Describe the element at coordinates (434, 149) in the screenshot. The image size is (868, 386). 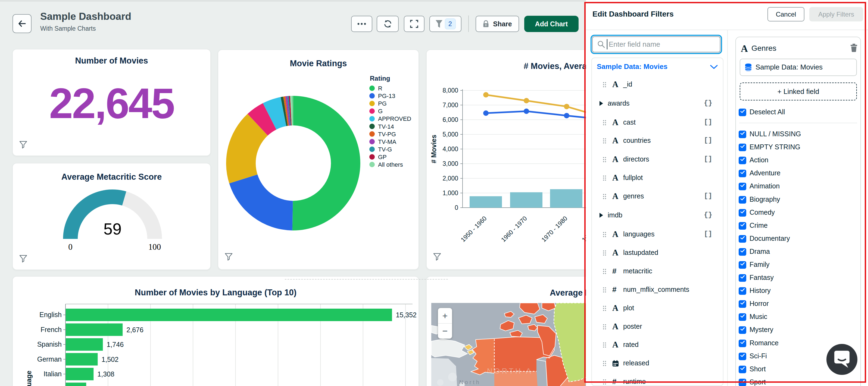
I see `svg-text: # Movies` at that location.